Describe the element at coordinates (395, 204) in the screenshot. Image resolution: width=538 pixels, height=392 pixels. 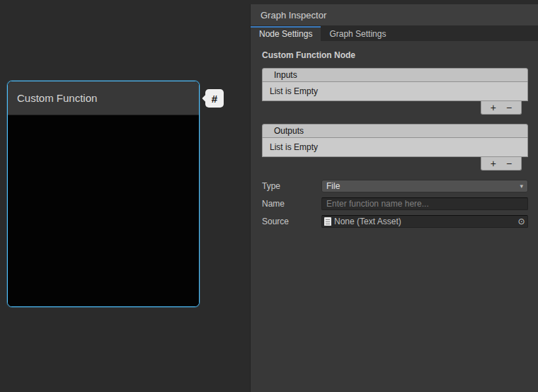
I see `name-row: Name` at that location.